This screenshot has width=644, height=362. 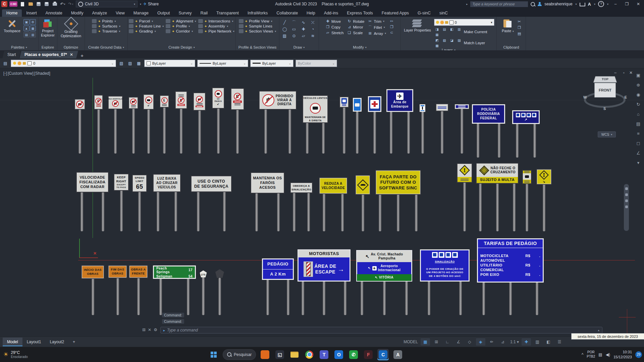 I want to click on draw-tool-icon: ≋, so click(x=313, y=36).